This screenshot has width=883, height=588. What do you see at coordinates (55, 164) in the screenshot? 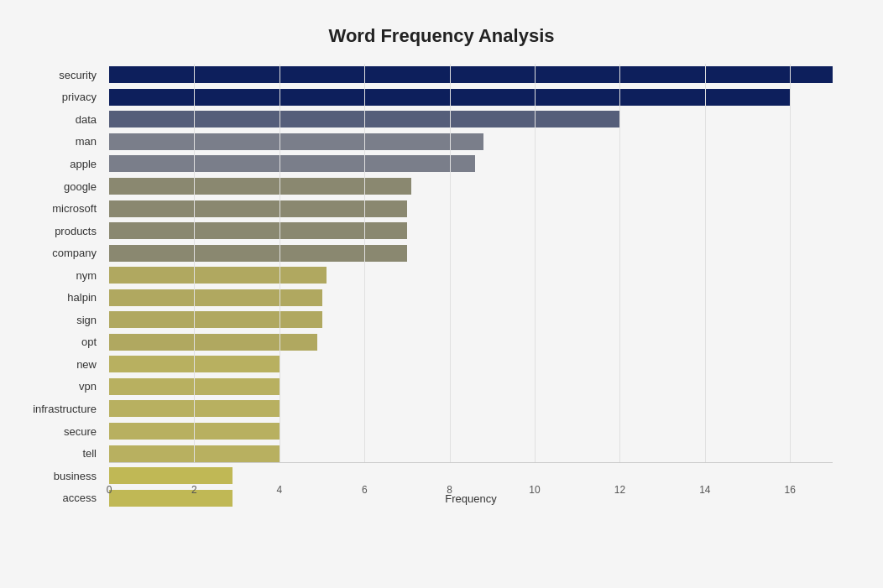
I see `bar-label: apple` at bounding box center [55, 164].